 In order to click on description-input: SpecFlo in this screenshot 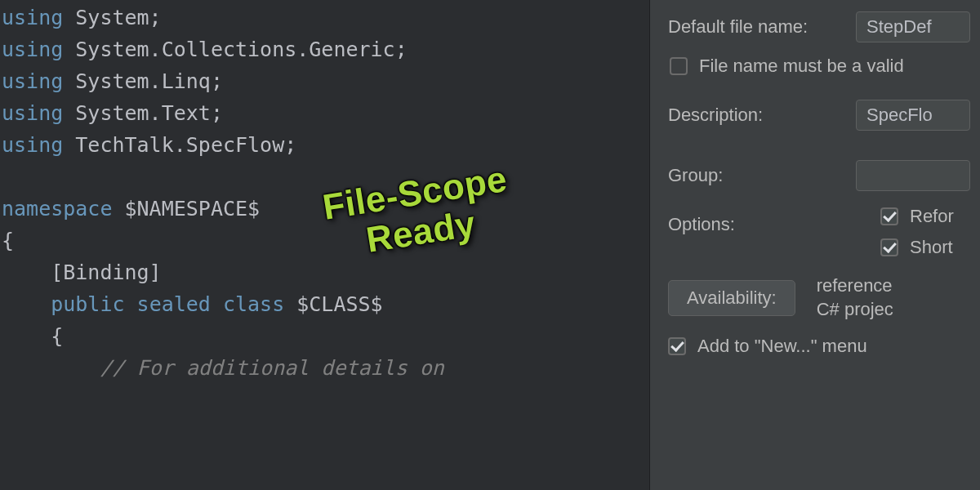, I will do `click(913, 115)`.